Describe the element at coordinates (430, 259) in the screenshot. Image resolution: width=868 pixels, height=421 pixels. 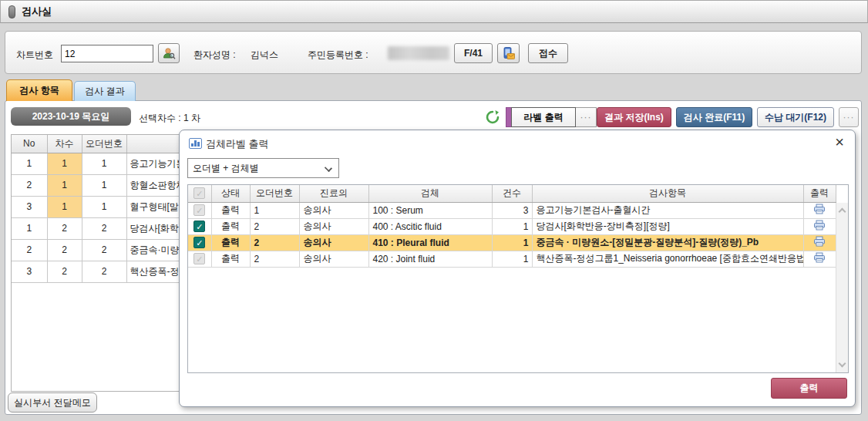
I see `cell-specimen: 420 : Joint fluid` at that location.